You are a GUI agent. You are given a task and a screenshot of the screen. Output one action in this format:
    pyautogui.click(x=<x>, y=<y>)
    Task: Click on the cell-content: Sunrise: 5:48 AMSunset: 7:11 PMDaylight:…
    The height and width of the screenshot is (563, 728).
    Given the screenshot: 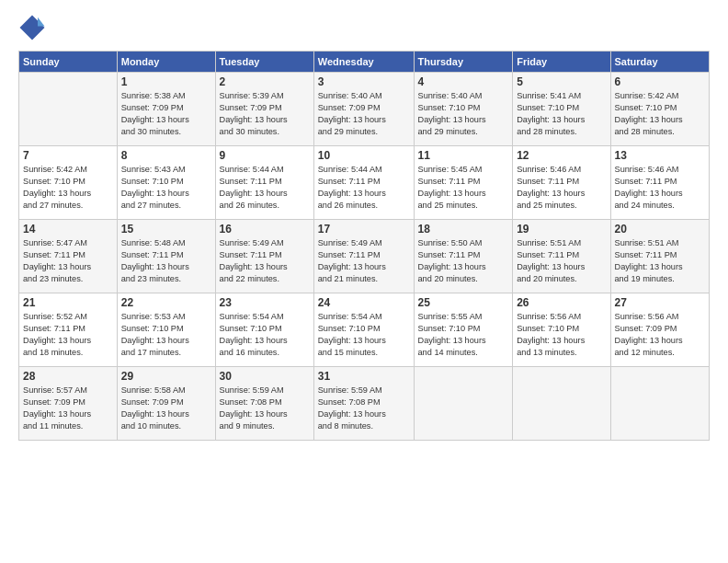 What is the action you would take?
    pyautogui.click(x=166, y=261)
    